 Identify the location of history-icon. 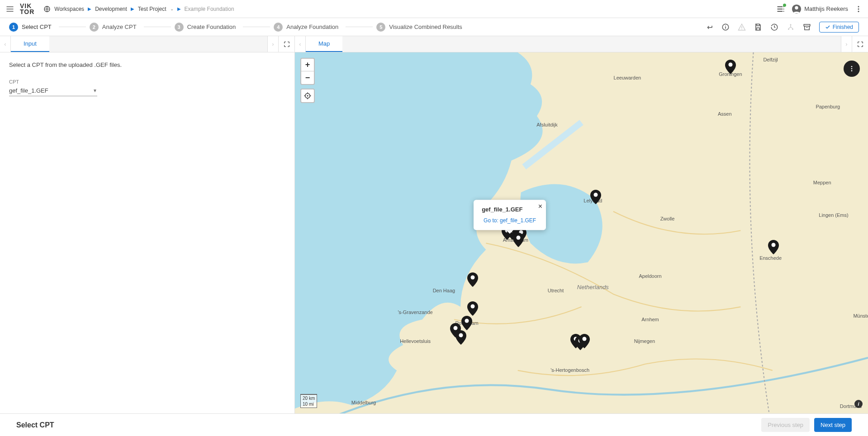
(774, 27).